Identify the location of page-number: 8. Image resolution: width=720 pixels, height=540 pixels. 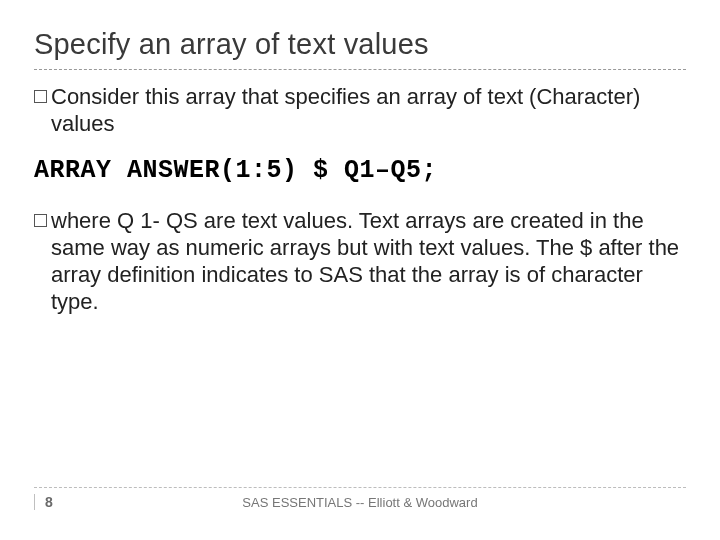
(49, 502).